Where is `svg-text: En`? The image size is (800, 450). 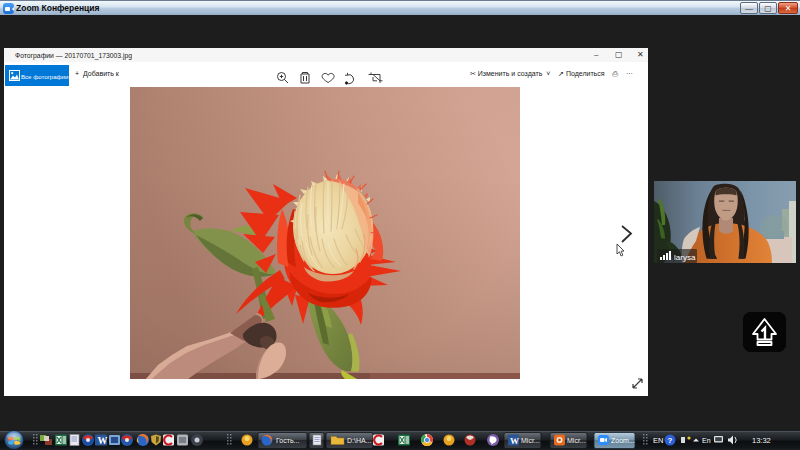
svg-text: En is located at coordinates (706, 440).